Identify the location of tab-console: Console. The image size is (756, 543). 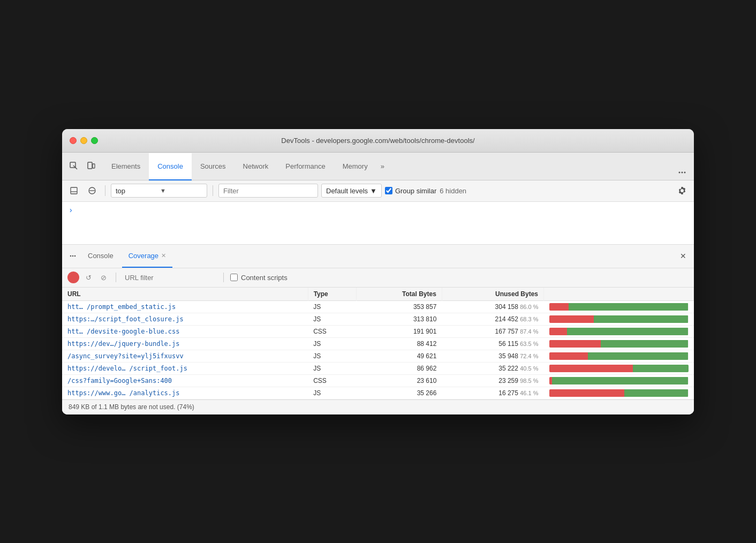
(170, 167).